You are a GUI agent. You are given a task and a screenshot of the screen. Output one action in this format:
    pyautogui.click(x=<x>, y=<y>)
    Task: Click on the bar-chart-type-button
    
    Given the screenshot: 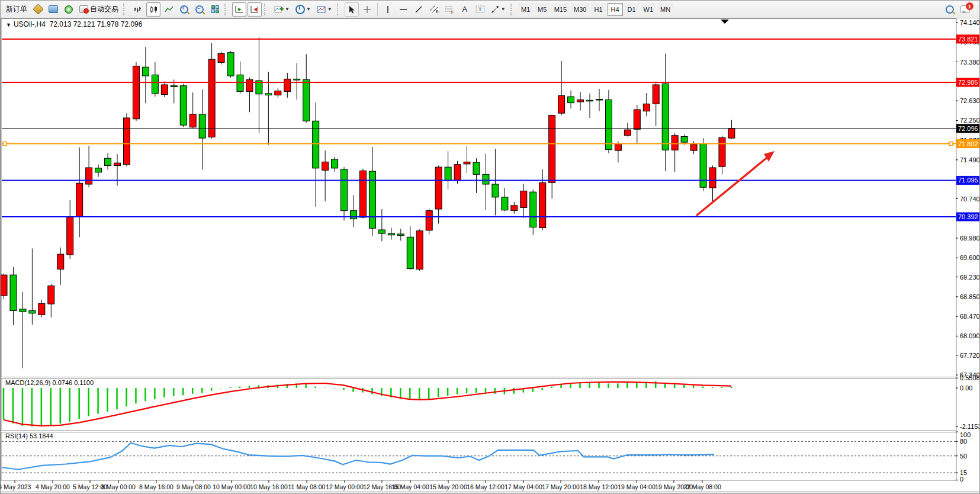 What is the action you would take?
    pyautogui.click(x=138, y=9)
    